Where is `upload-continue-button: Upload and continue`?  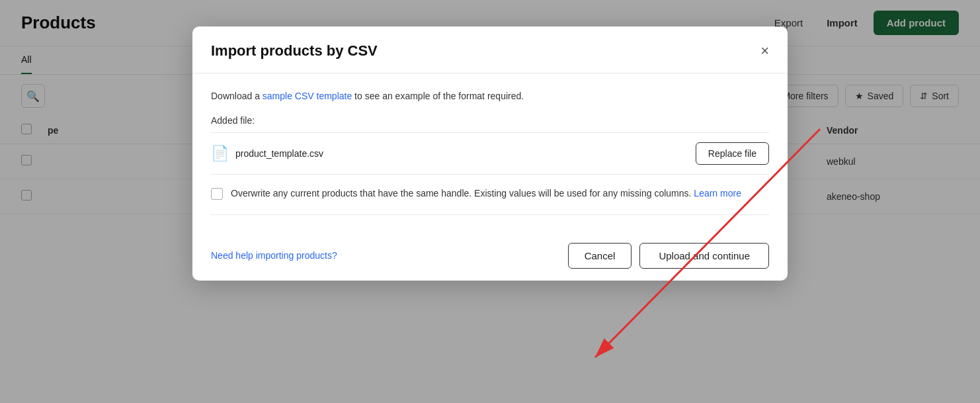 upload-continue-button: Upload and continue is located at coordinates (704, 255).